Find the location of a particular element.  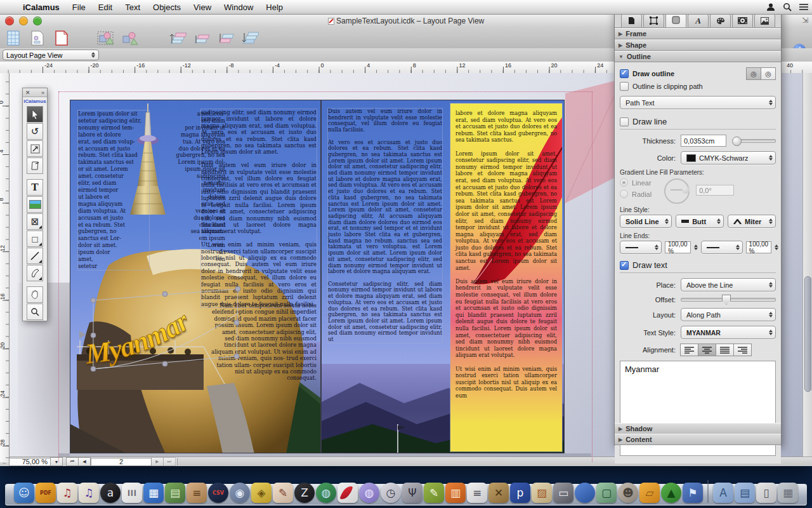

align-left-button is located at coordinates (689, 350).